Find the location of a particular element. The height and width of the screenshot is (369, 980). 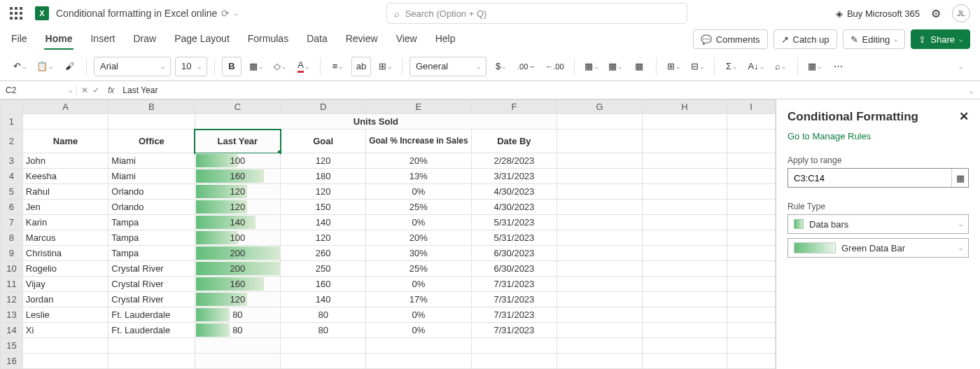

cell-date: 4/30/2023 is located at coordinates (514, 207).